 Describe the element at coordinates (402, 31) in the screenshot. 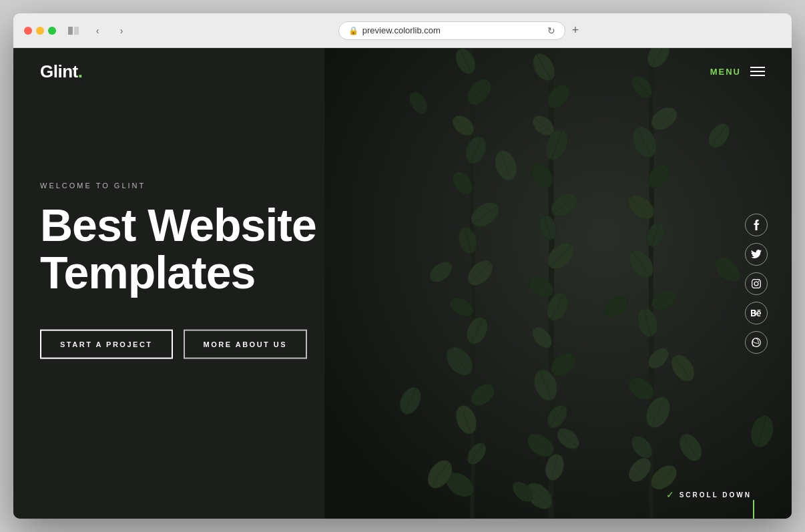

I see `url-text: preview.colorlib.com` at that location.